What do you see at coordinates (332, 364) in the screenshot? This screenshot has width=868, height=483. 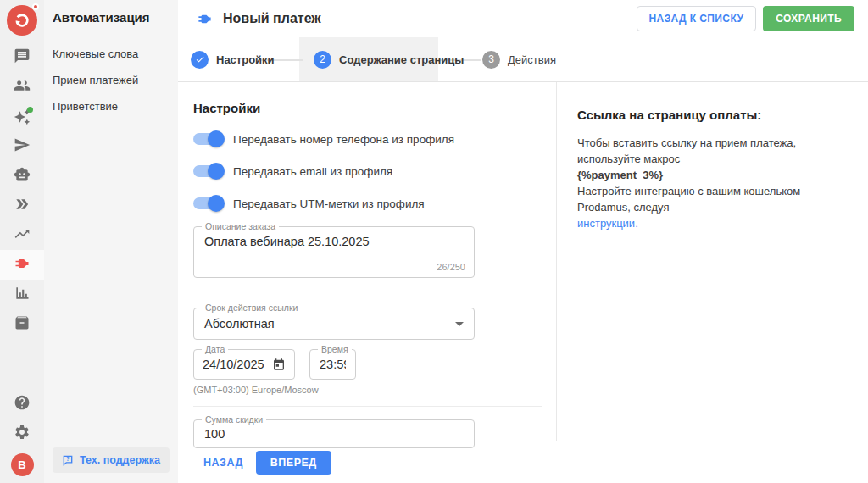 I see `time-field: Время` at bounding box center [332, 364].